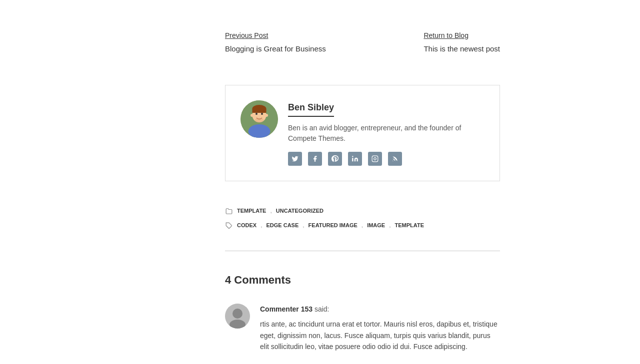 The image size is (640, 364). I want to click on tag-template: TEMPLATE, so click(410, 226).